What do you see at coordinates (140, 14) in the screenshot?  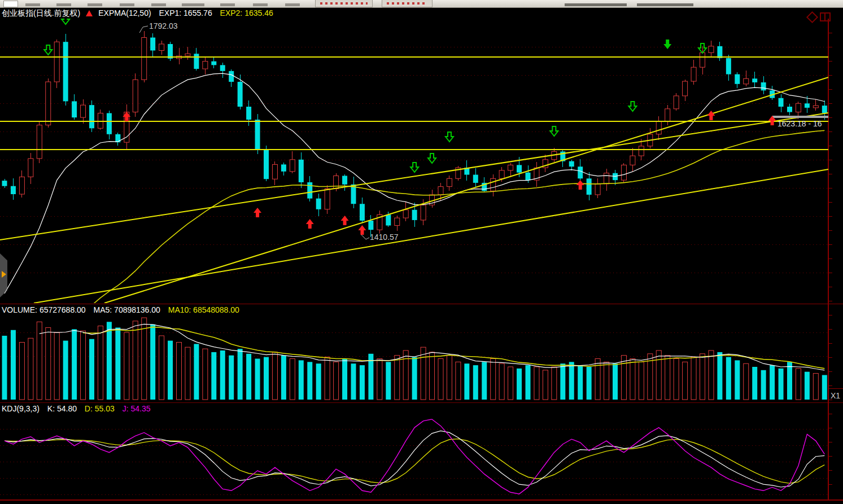 I see `main-chart-header: 创业板指(日线.前复权)EXPMA(12,50) EXP1: 1655.76 E…` at bounding box center [140, 14].